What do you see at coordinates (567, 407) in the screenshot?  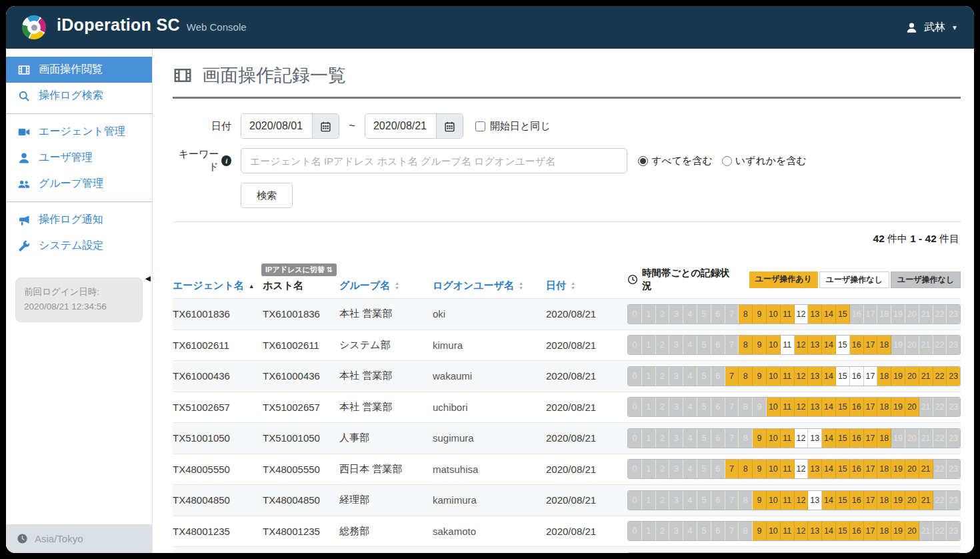 I see `table-row: TX51002657 TX51002657 本社 営業部 uchibori 20…` at bounding box center [567, 407].